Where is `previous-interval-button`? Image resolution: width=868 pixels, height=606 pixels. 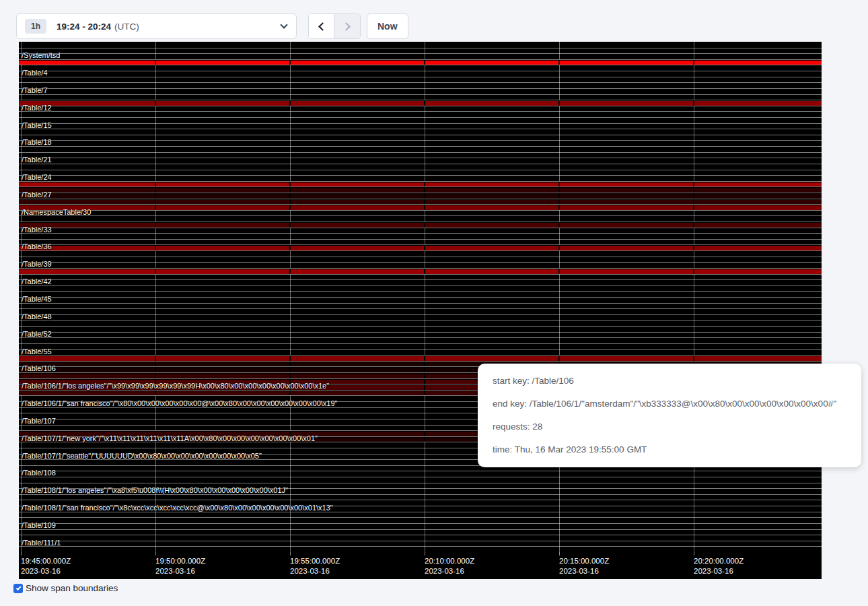
previous-interval-button is located at coordinates (322, 26).